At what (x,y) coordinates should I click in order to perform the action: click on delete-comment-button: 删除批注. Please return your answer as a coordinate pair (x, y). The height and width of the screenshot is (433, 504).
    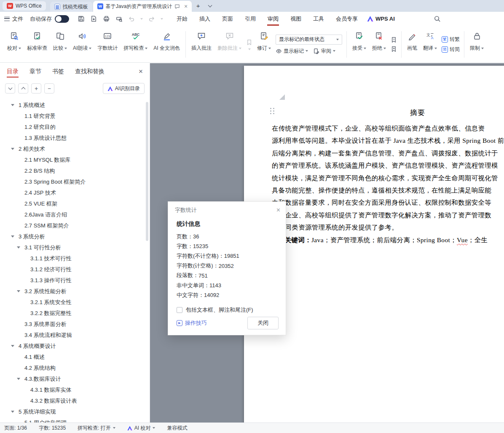
    Looking at the image, I should click on (229, 45).